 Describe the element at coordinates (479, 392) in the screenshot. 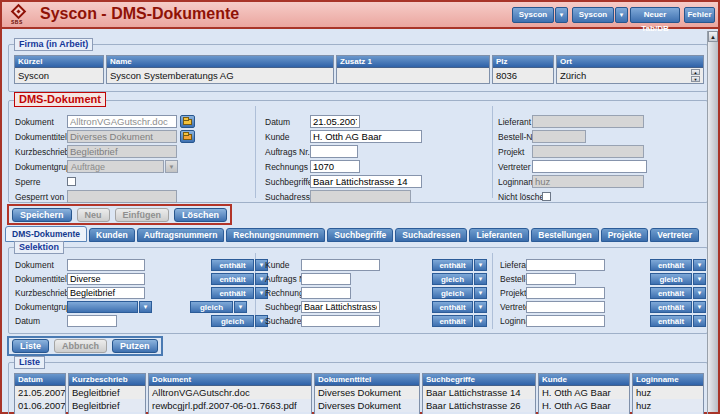

I see `table-row: Baar Lättichstrasse 14` at that location.